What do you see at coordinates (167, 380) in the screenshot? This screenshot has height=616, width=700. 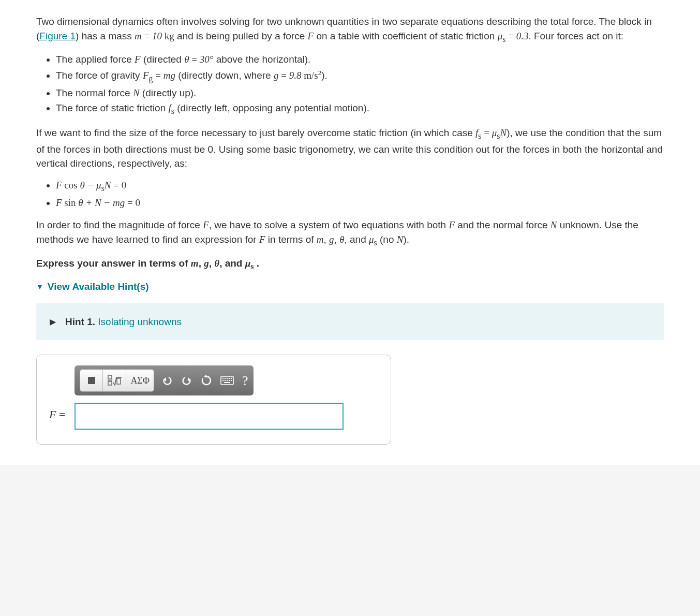 I see `undo-icon` at bounding box center [167, 380].